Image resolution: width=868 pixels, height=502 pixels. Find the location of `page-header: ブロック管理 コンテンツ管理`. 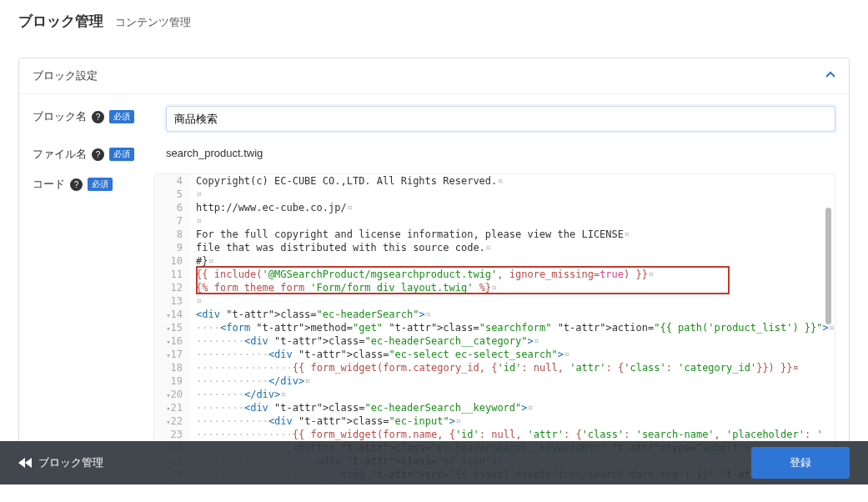

page-header: ブロック管理 コンテンツ管理 is located at coordinates (434, 22).